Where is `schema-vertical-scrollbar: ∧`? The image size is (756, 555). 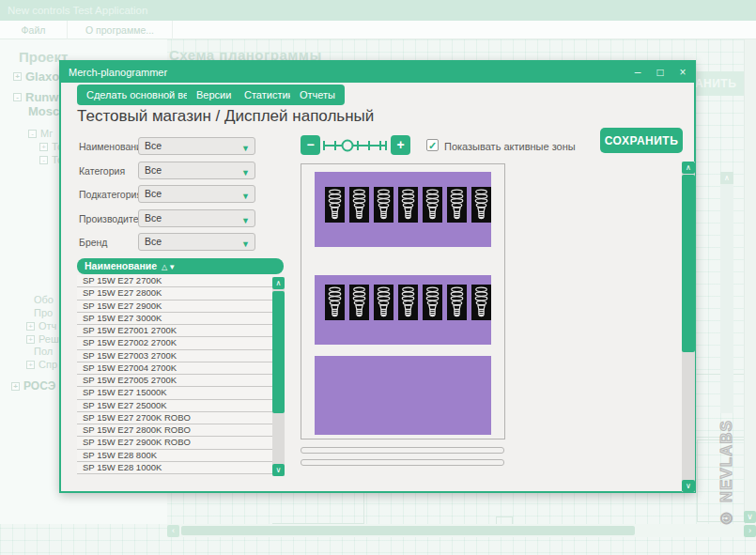
schema-vertical-scrollbar: ∧ is located at coordinates (727, 293).